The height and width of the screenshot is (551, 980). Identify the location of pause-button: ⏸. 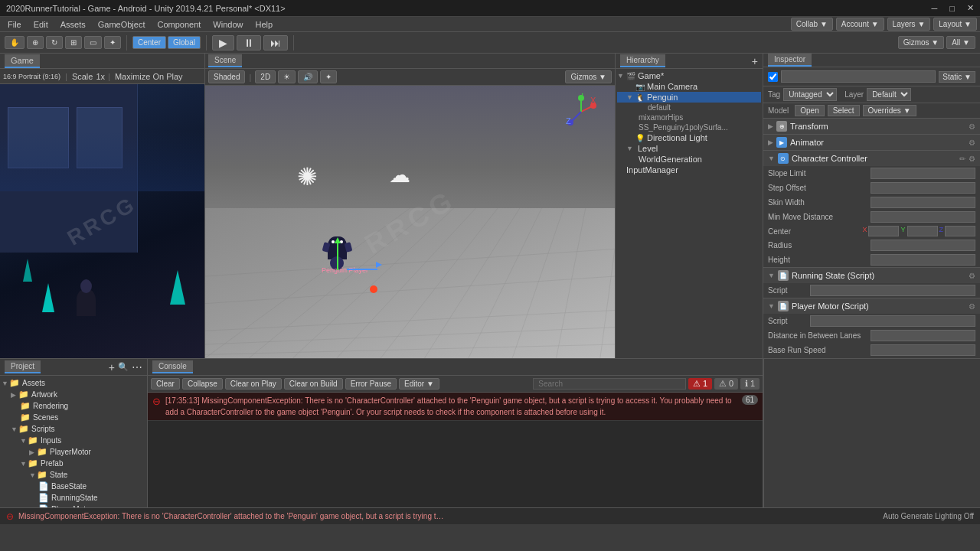
(249, 43).